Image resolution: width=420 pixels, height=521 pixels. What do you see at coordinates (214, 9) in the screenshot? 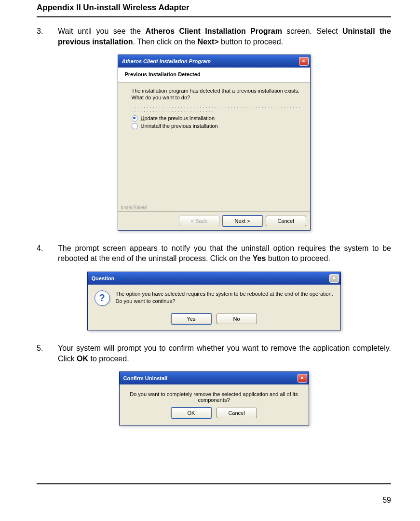
I see `page-header: Appendix II Un-install Wireless Adapter` at bounding box center [214, 9].